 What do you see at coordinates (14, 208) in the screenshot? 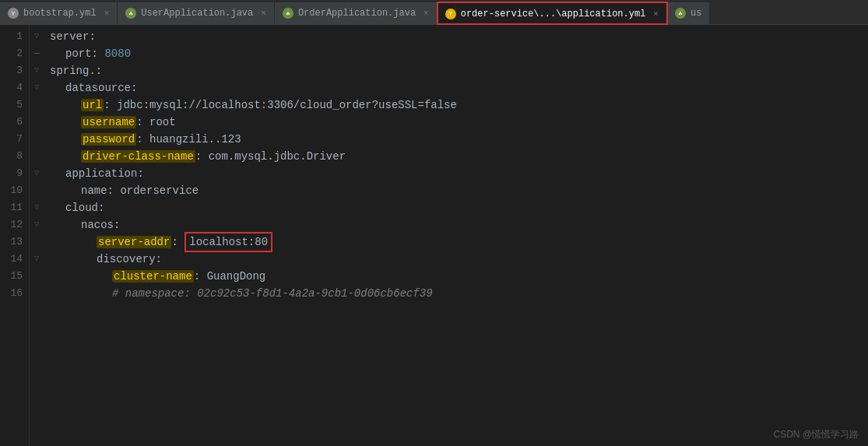
I see `line-num-11: 11` at bounding box center [14, 208].